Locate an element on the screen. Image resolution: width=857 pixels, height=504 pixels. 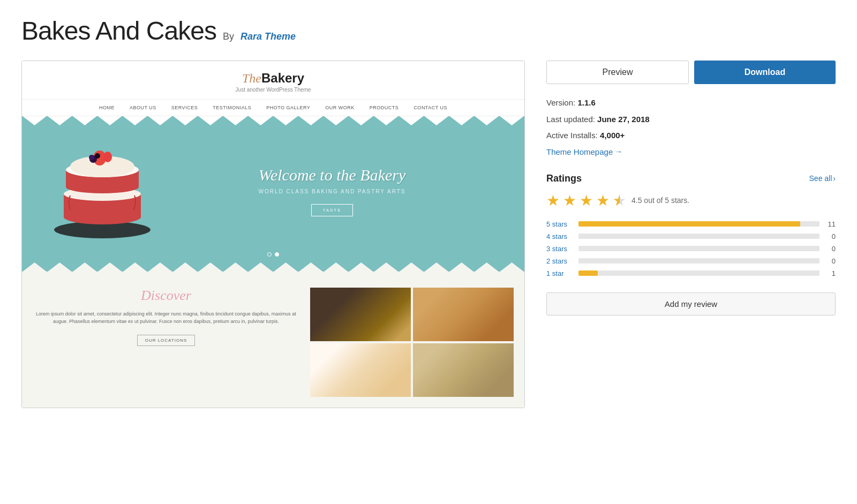
page-header: Bakes And Cakes By Rara Theme is located at coordinates (428, 31).